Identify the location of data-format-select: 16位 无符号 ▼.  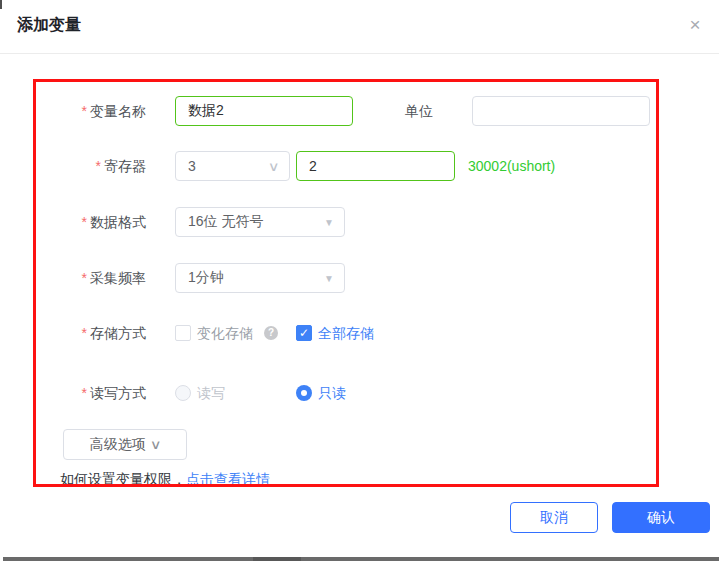
(260, 222).